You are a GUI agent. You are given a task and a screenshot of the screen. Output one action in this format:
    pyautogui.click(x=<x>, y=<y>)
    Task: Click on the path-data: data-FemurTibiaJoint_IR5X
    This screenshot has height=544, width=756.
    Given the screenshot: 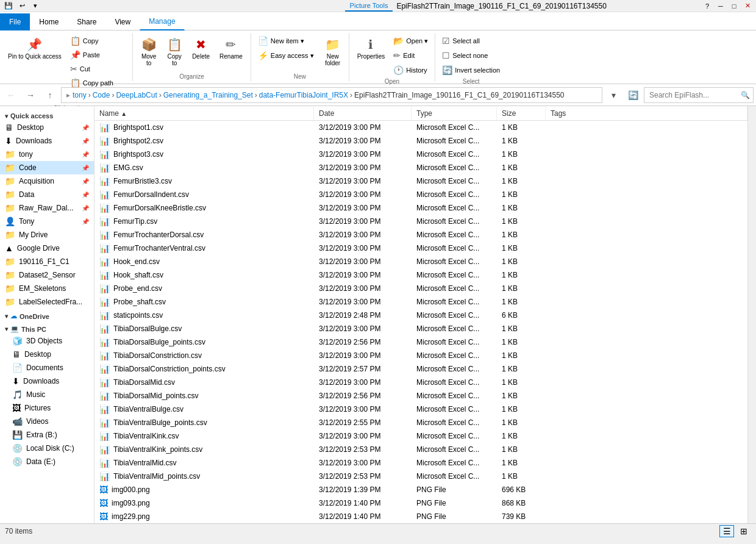 What is the action you would take?
    pyautogui.click(x=304, y=95)
    